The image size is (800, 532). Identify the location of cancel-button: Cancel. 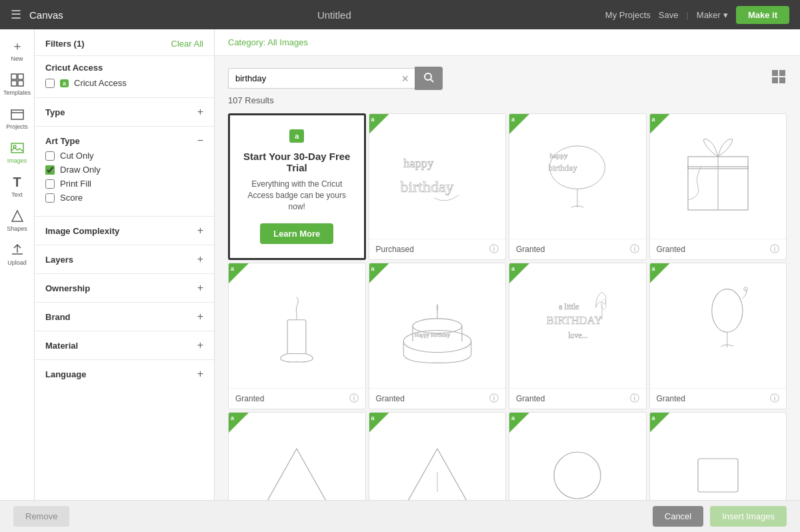
(678, 516).